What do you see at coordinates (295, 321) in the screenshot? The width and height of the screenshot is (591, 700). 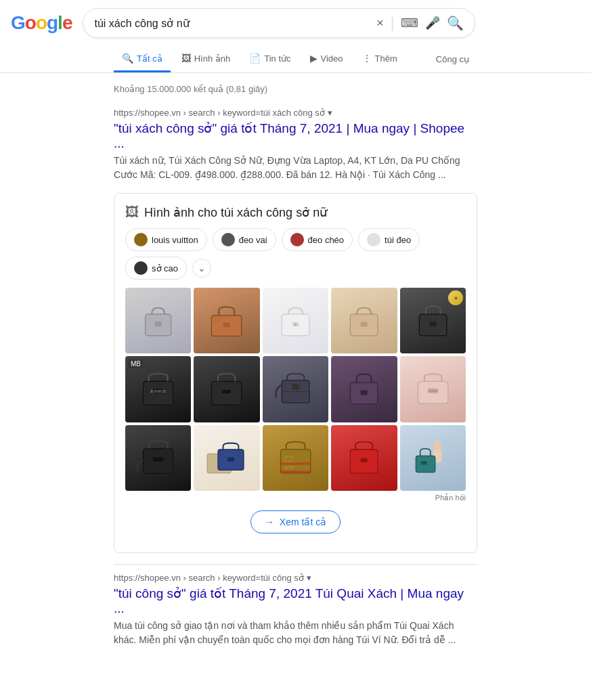 I see `image-grid-row1: ★` at bounding box center [295, 321].